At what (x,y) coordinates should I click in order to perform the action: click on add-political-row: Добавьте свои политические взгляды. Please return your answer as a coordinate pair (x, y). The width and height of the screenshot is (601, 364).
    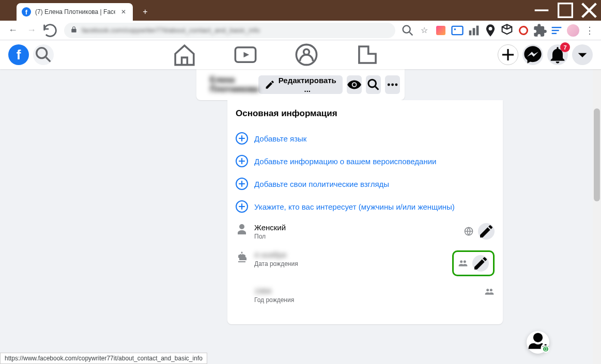
    Looking at the image, I should click on (365, 184).